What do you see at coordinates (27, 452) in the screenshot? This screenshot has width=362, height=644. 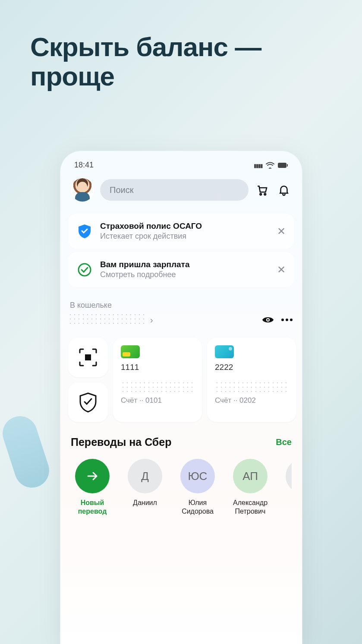 I see `decorative-pen` at bounding box center [27, 452].